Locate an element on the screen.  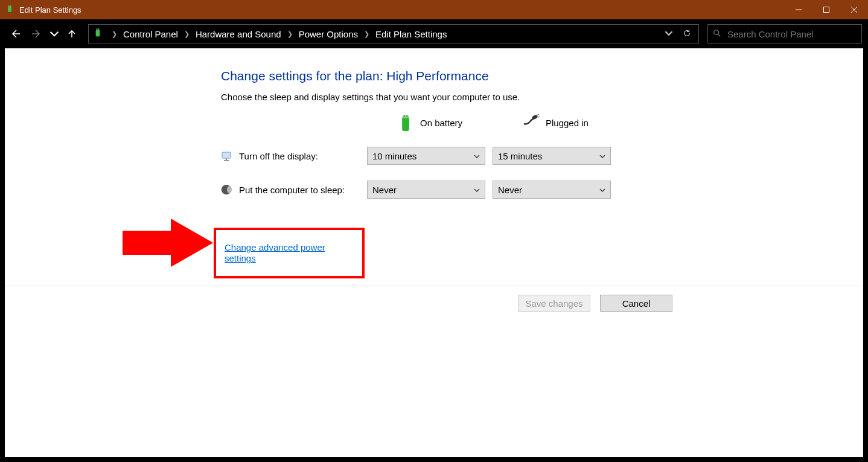
window-controls is located at coordinates (826, 10).